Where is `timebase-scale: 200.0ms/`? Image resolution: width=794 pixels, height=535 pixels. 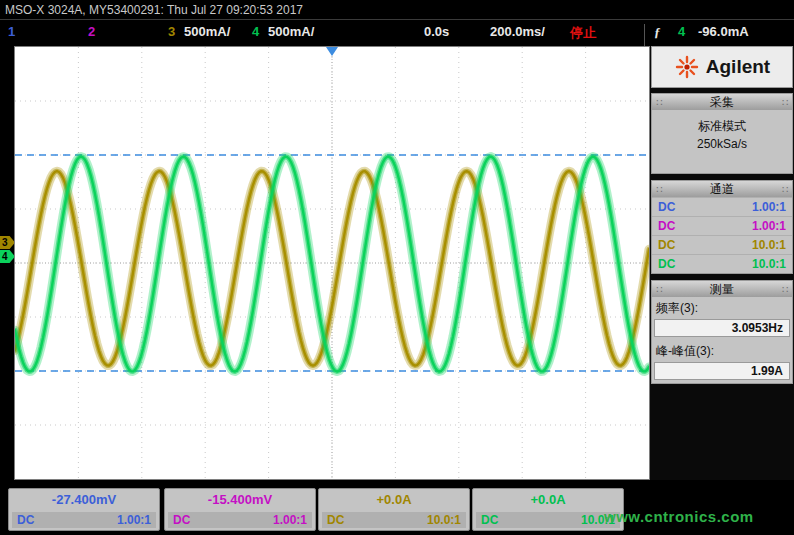 timebase-scale: 200.0ms/ is located at coordinates (518, 32).